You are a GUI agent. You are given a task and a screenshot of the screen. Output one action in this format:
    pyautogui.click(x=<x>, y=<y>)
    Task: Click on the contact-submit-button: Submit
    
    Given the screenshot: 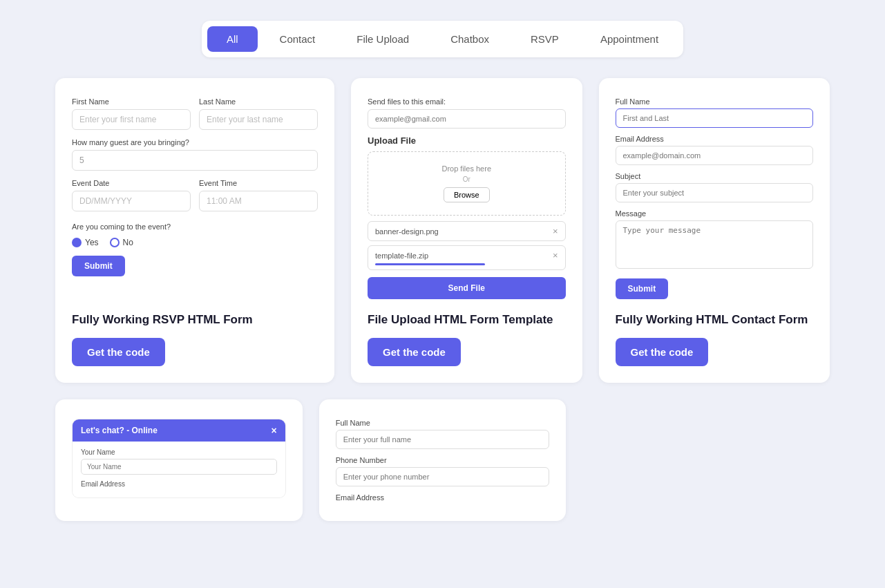 What is the action you would take?
    pyautogui.click(x=643, y=289)
    